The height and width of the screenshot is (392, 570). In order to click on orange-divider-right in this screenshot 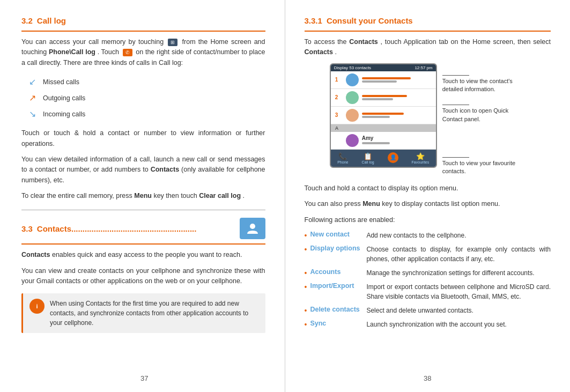, I will do `click(428, 31)`.